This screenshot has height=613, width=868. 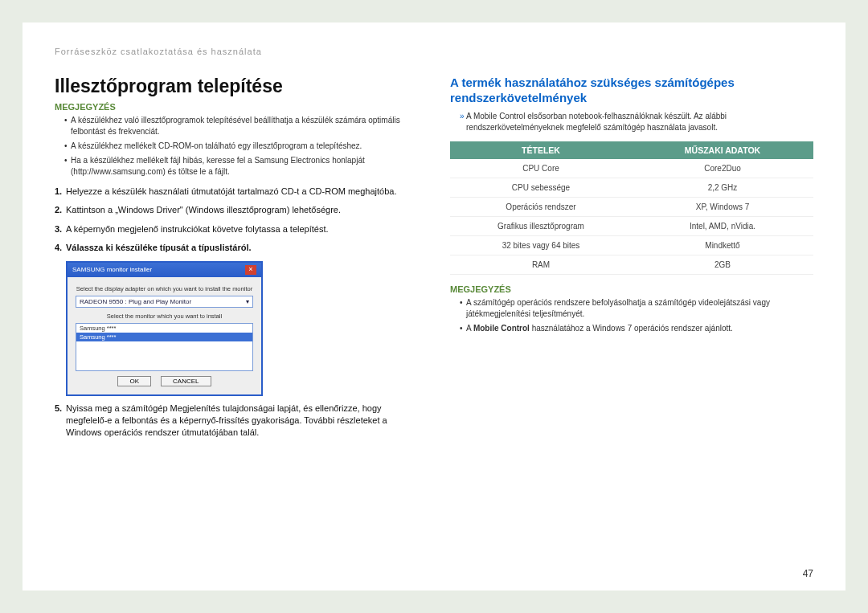 What do you see at coordinates (632, 91) in the screenshot?
I see `section-title-right: A termék használatához szükséges számító…` at bounding box center [632, 91].